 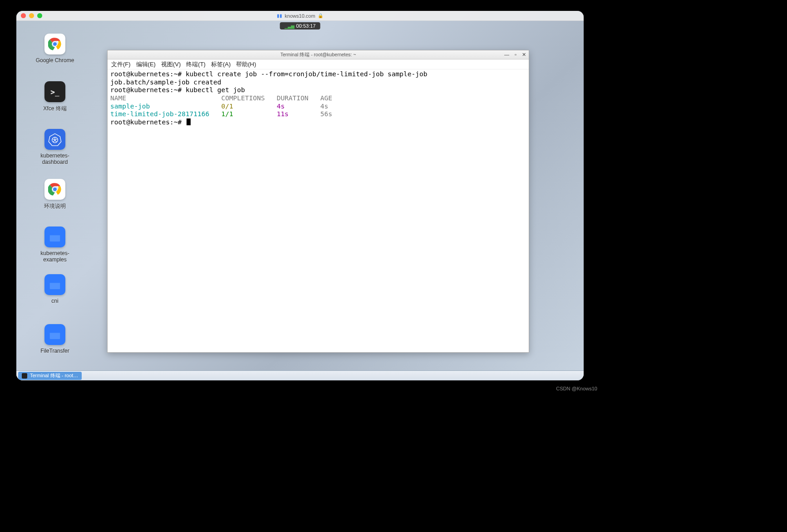 I want to click on desktop-icon-label: FileTransfer, so click(x=55, y=351).